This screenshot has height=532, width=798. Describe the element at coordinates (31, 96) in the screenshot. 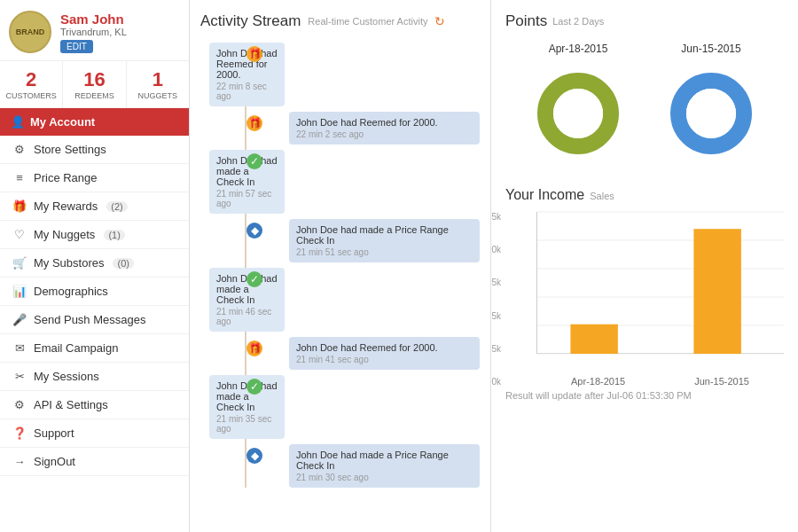

I see `stat-label: CUSTOMERS` at that location.